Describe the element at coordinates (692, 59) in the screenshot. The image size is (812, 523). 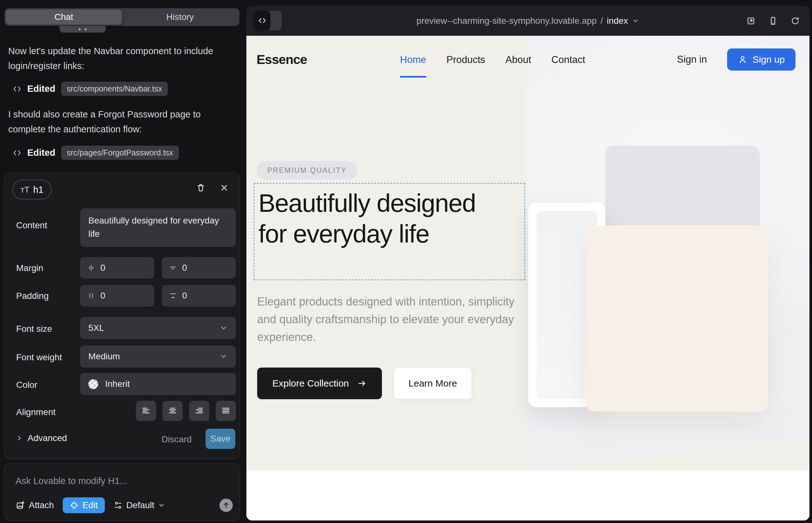
I see `sign-in-link: Sign in` at that location.